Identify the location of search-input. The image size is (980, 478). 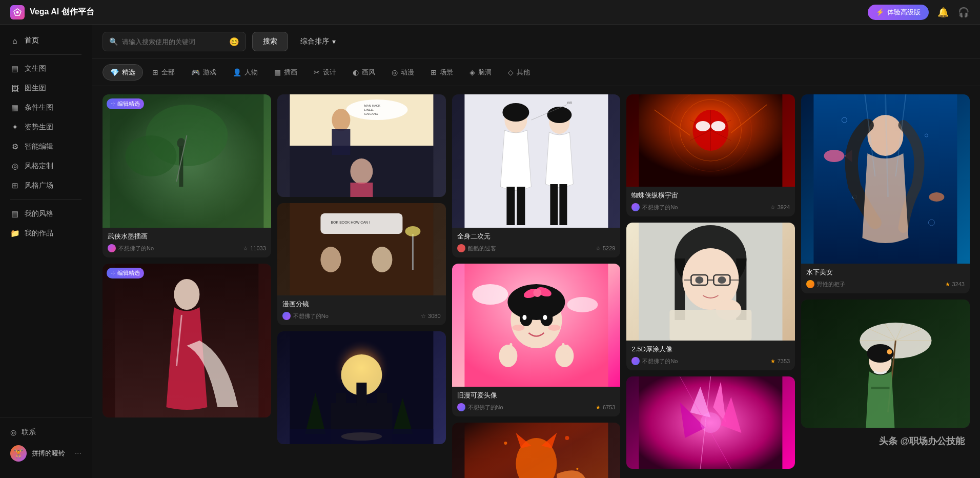
(173, 42).